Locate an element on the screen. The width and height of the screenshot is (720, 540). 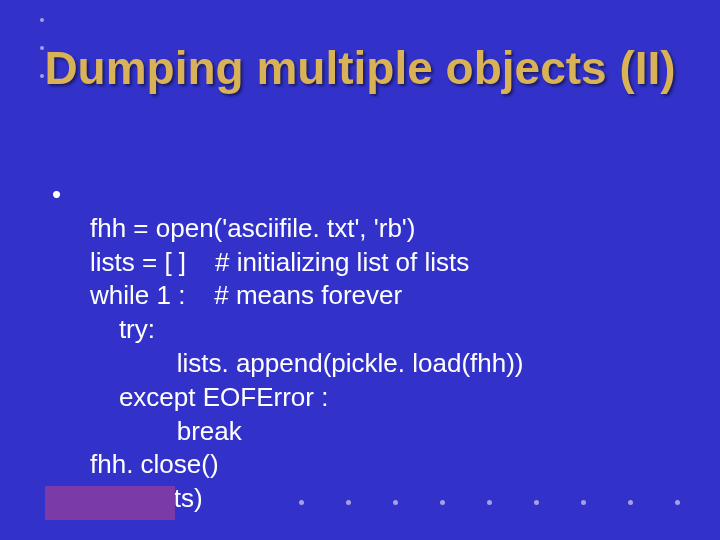
code-line: except EOFError : is located at coordinates (209, 397).